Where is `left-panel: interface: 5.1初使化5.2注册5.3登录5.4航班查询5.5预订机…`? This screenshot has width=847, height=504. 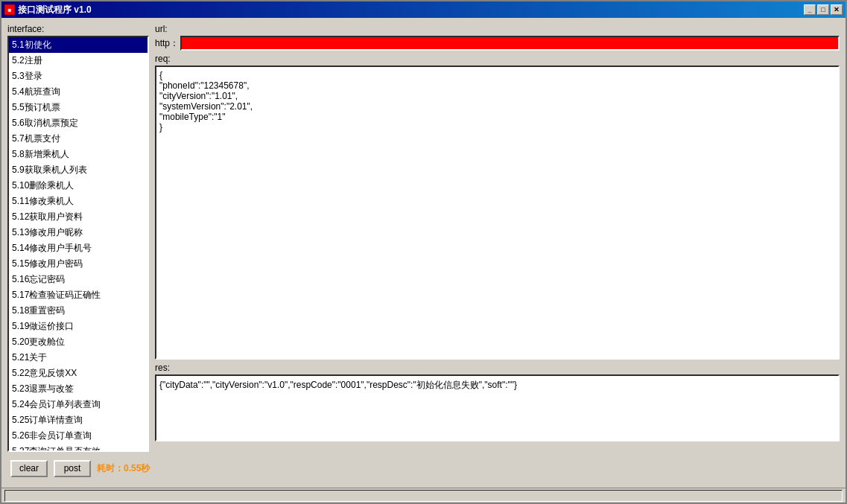
left-panel: interface: 5.1初使化5.2注册5.3登录5.4航班查询5.5预订机… is located at coordinates (78, 238).